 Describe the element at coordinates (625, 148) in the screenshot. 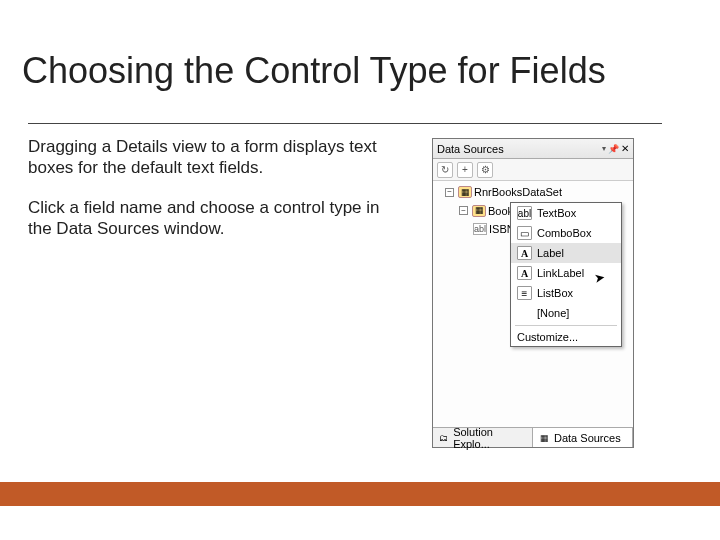

I see `close-icon: ✕` at that location.